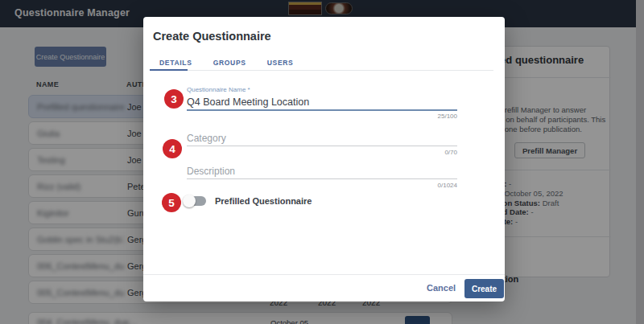 The height and width of the screenshot is (324, 644). I want to click on description-char-counter: 0/1024, so click(322, 185).